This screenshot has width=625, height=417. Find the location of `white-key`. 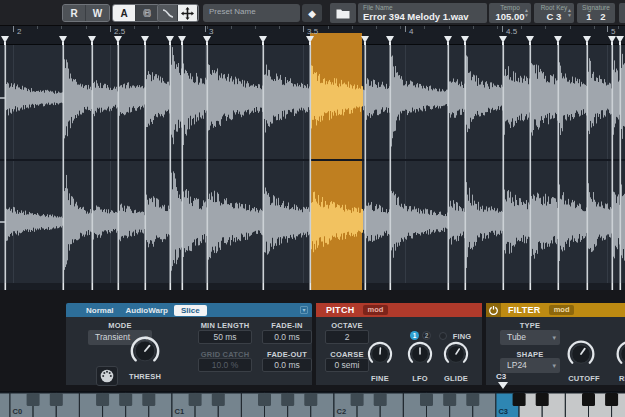

white-key is located at coordinates (5, 405).